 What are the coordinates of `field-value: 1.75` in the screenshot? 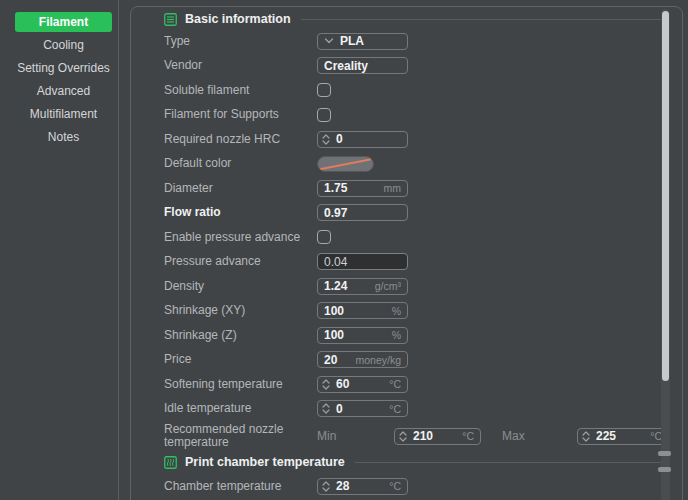 It's located at (336, 188).